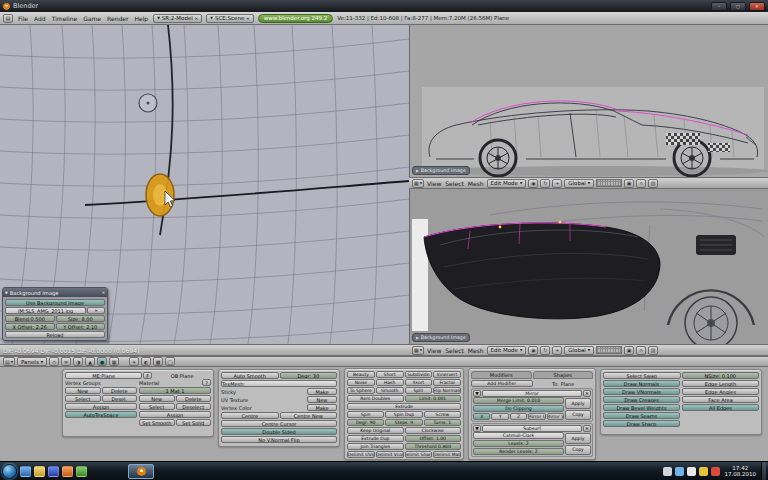  Describe the element at coordinates (434, 350) in the screenshot. I see `viewport-menu-item: View` at that location.